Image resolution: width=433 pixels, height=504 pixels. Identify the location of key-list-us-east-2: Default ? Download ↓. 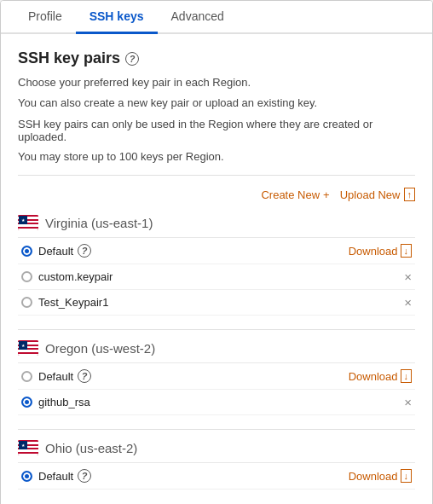
(216, 476).